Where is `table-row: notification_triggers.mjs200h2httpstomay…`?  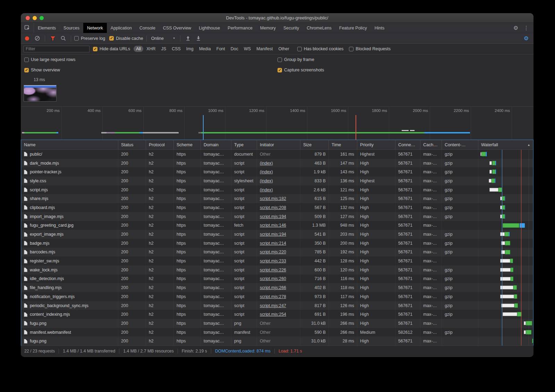 table-row: notification_triggers.mjs200h2httpstomay… is located at coordinates (277, 297).